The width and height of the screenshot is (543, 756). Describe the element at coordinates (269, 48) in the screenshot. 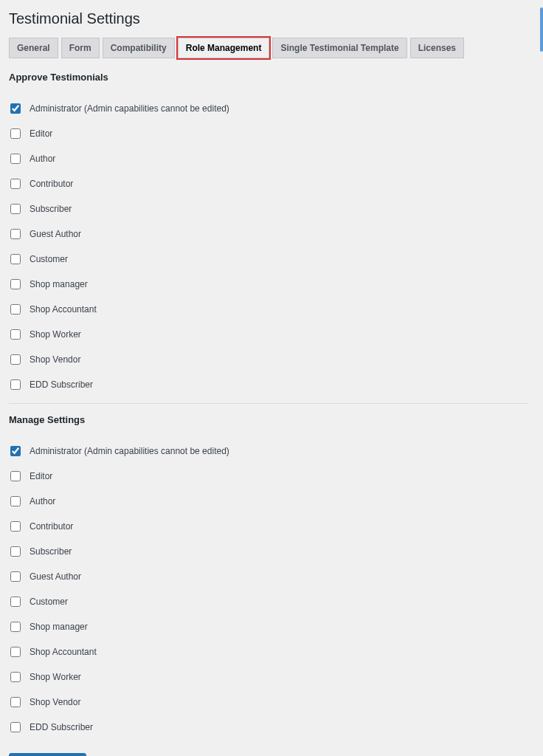

I see `tab-nav: General Form Compatibility Role Manageme…` at that location.